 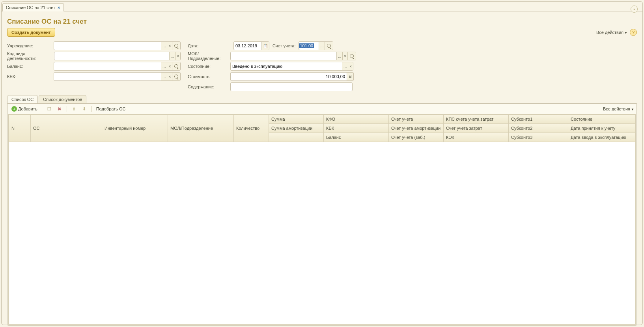 I want to click on col-kek: КЭК, so click(x=476, y=137).